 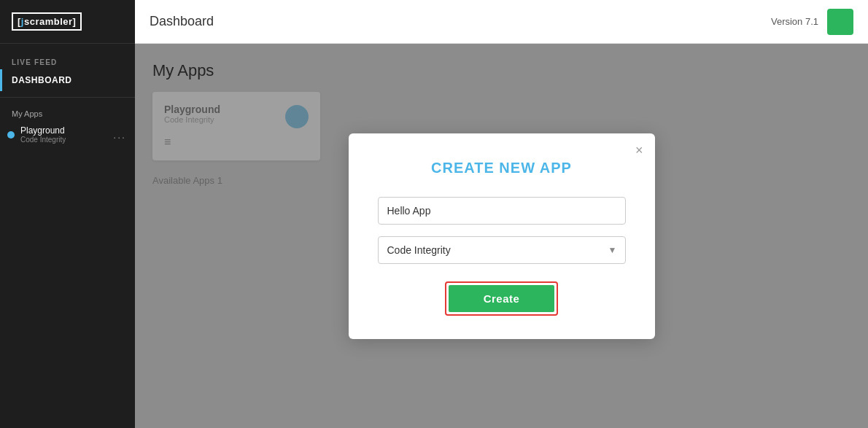 What do you see at coordinates (67, 134) in the screenshot?
I see `sidebar-item-playground: Playground Code Integrity ...` at bounding box center [67, 134].